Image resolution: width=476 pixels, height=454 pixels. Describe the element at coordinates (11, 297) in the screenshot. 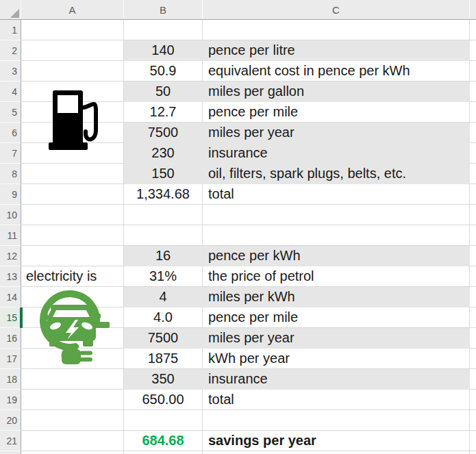

I see `row-header: 14` at that location.